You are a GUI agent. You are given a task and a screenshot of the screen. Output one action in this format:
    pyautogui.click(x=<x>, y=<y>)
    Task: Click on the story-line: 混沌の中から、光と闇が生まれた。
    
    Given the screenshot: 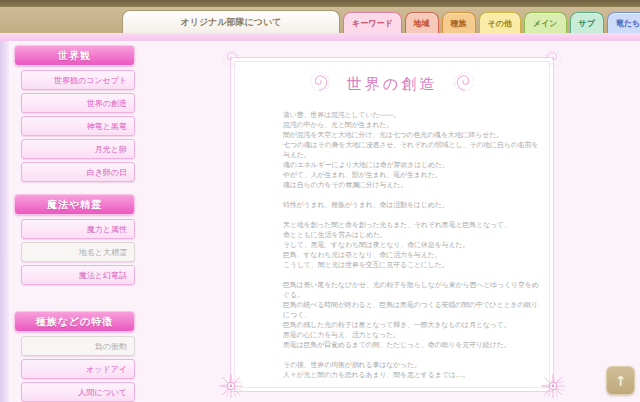 What is the action you would take?
    pyautogui.click(x=413, y=125)
    